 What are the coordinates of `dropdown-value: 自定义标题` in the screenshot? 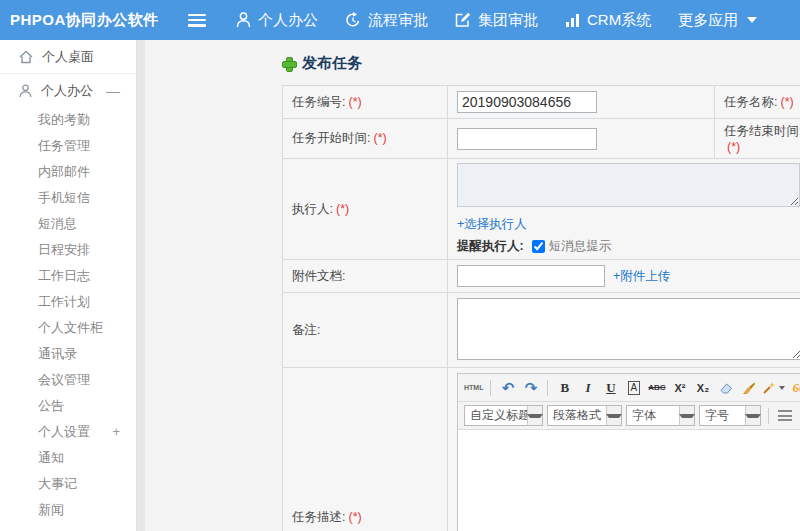 It's located at (496, 416).